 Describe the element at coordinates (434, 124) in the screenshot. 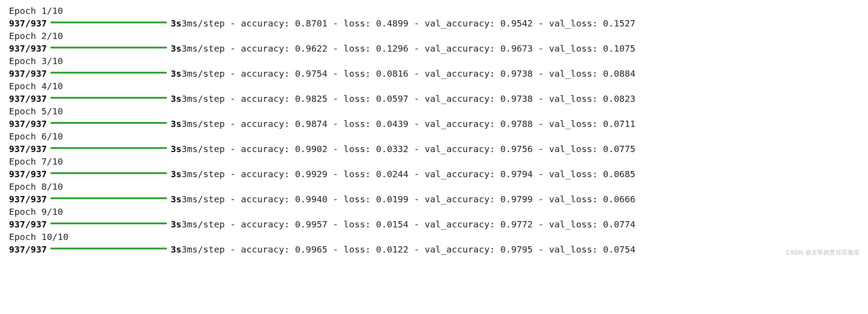

I see `epoch-progress-line: 937/9373s 3ms/step - accuracy: 0.9874 - …` at that location.